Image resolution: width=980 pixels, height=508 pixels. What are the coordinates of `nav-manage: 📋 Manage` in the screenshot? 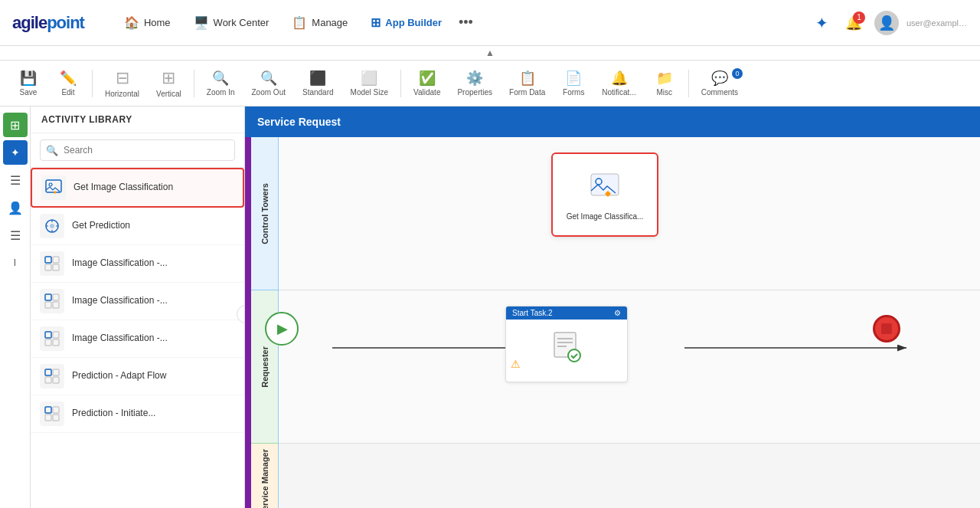 It's located at (320, 23).